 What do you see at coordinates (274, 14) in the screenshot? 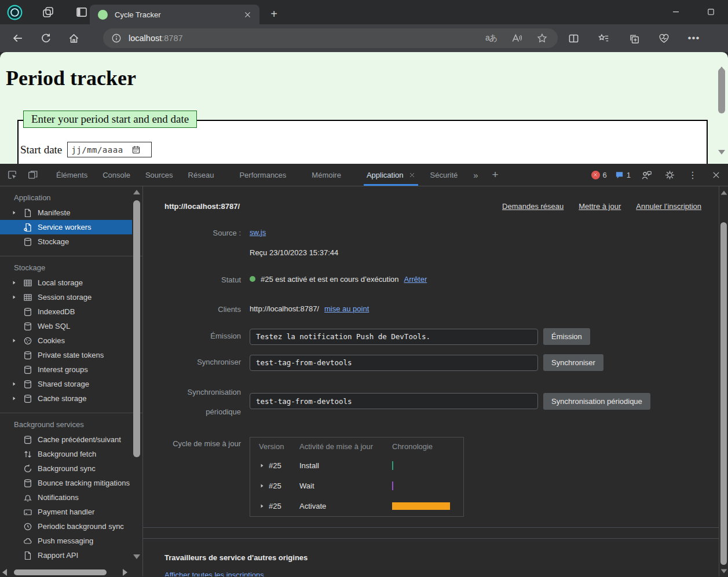
I see `new-tab-button: +` at bounding box center [274, 14].